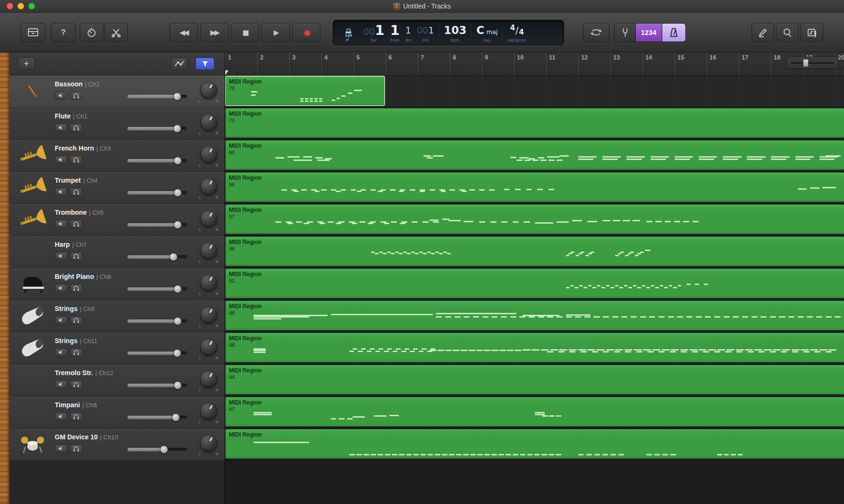  Describe the element at coordinates (305, 64) in the screenshot. I see `ruler-bar-3: 3` at that location.